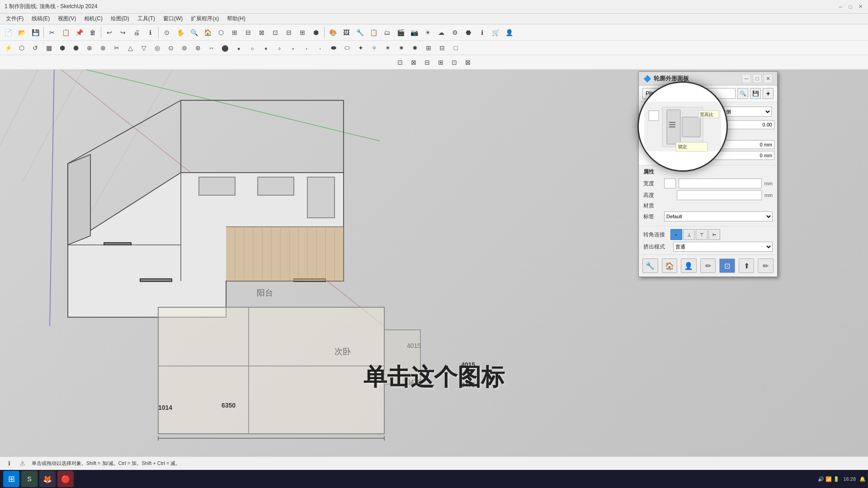 The image size is (868, 488). What do you see at coordinates (150, 33) in the screenshot?
I see `tool-info: ℹ` at bounding box center [150, 33].